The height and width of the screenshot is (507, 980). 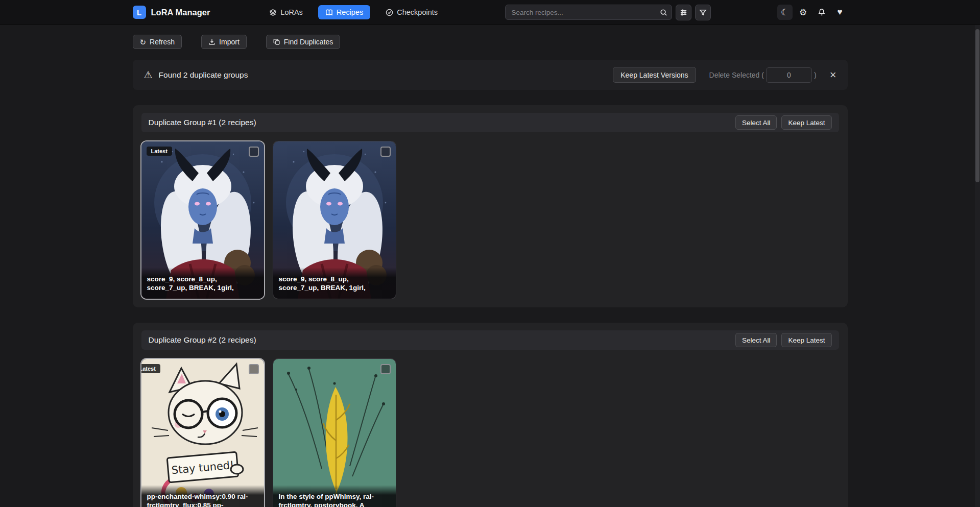 I want to click on delete-selected-count-input, so click(x=789, y=75).